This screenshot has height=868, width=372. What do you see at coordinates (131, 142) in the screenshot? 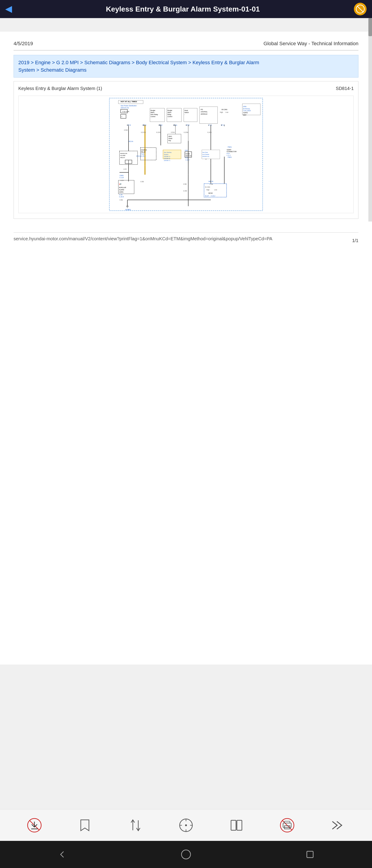
I see `svg-text: M13-A` at bounding box center [131, 142].